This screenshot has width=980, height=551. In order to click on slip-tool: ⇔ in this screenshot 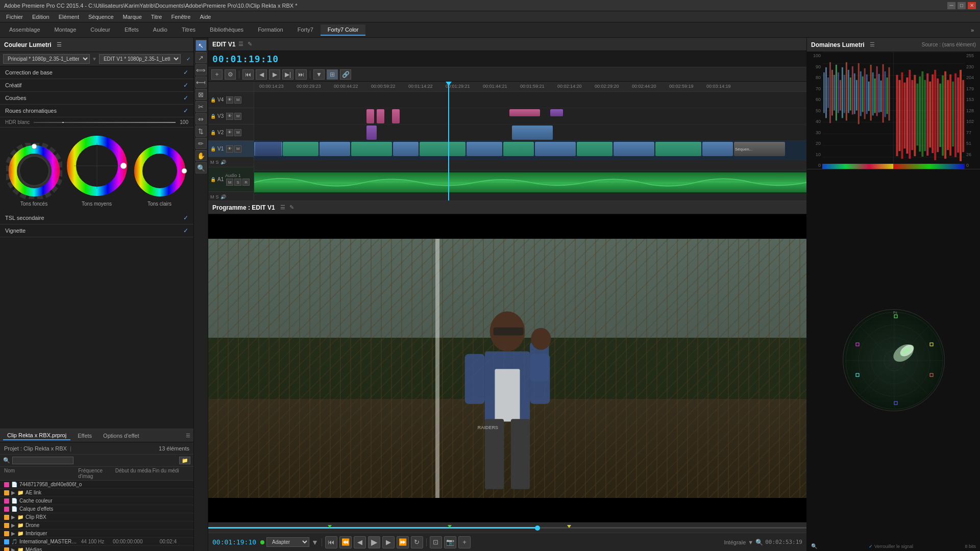, I will do `click(201, 119)`.